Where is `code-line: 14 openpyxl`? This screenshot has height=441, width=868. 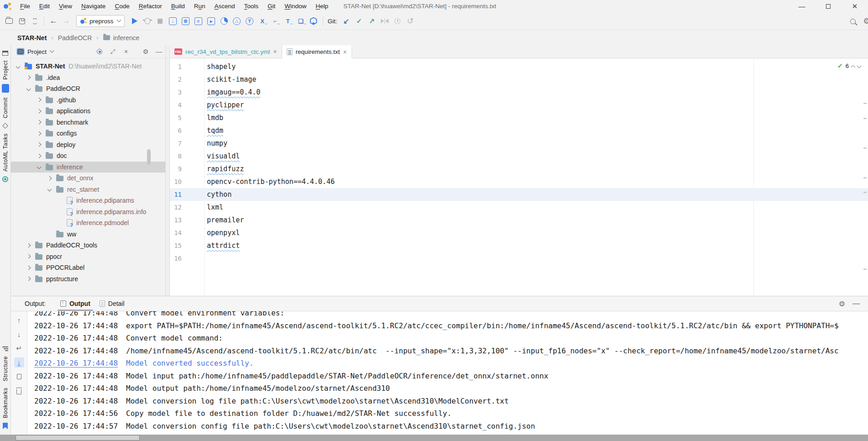 code-line: 14 openpyxl is located at coordinates (519, 233).